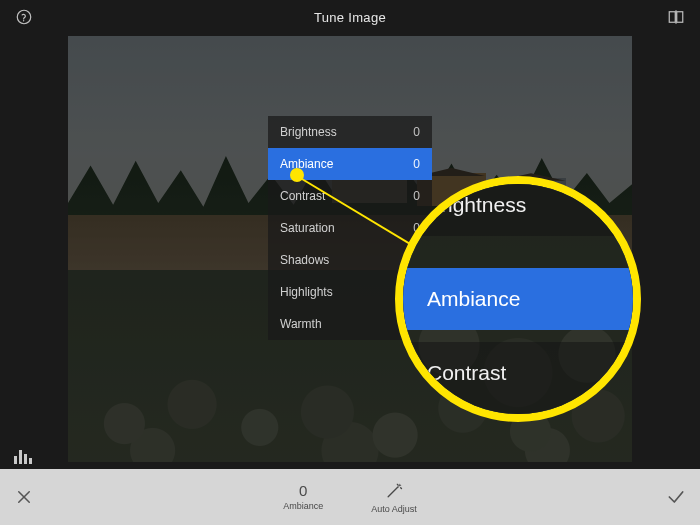 This screenshot has width=700, height=525. I want to click on bottom-bar: 0 Ambiance Auto Adjust, so click(350, 497).